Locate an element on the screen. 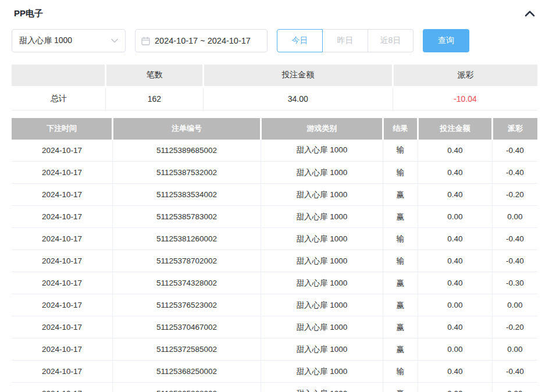  table-row: 2024-10-17 51125374328002 甜入心扉 1000 赢 0.… is located at coordinates (274, 283).